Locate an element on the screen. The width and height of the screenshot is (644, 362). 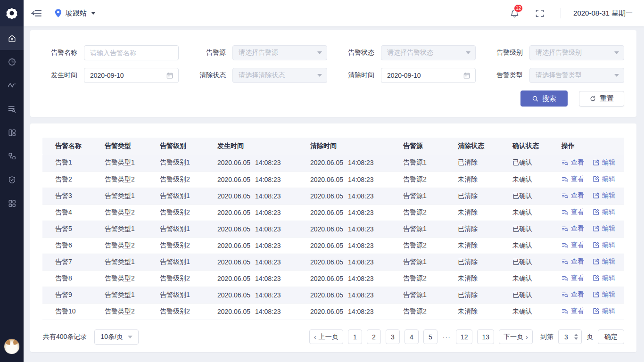
notification-bell-button: 12 is located at coordinates (515, 13).